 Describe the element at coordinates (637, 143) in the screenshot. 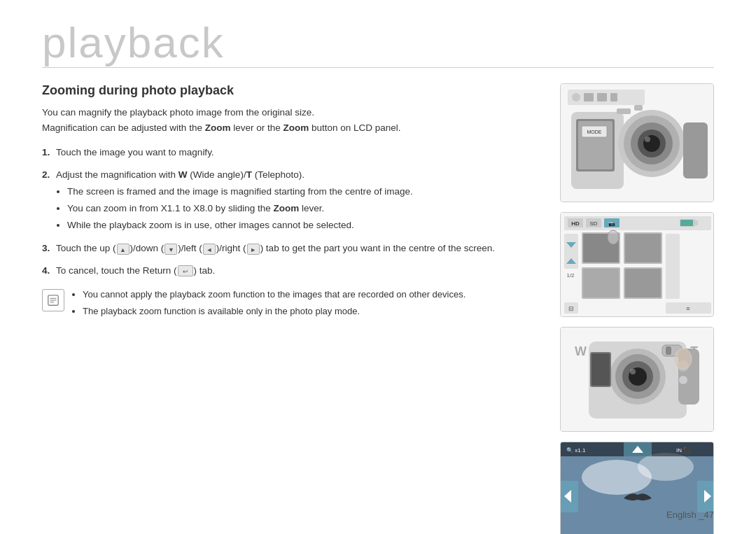

I see `device-image-1: MODE` at that location.